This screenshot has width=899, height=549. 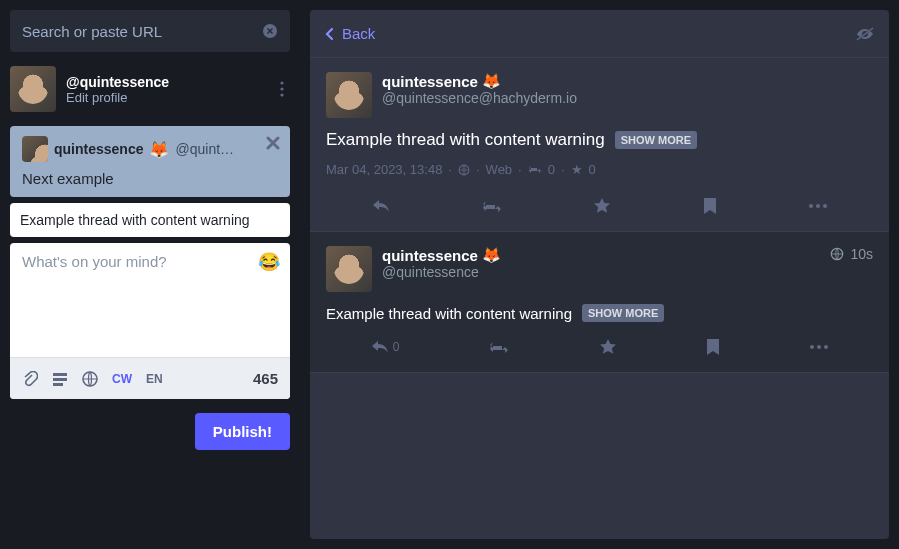 What do you see at coordinates (329, 34) in the screenshot?
I see `chevron-left-icon` at bounding box center [329, 34].